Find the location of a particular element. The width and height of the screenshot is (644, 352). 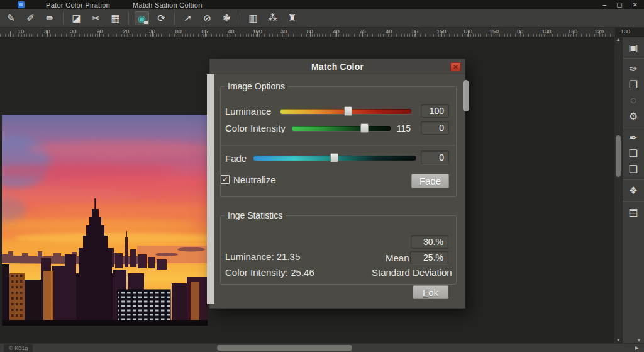

patch-icon: ◪ is located at coordinates (77, 18).